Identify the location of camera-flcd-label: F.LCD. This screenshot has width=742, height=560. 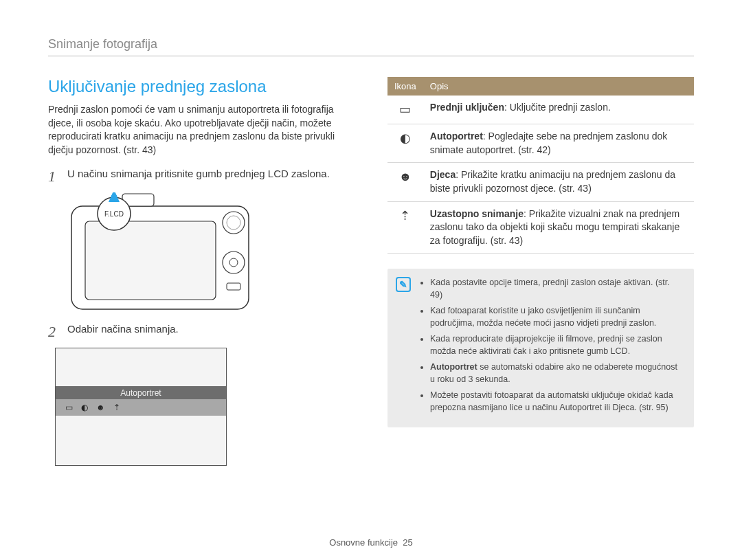
(114, 214).